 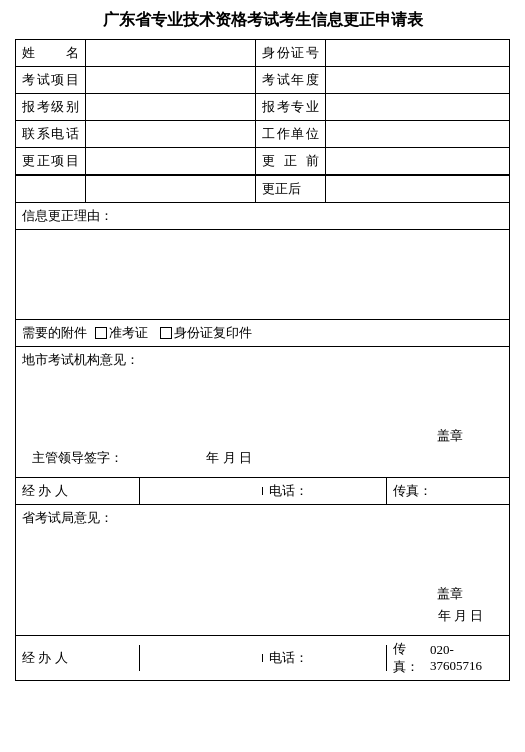 What do you see at coordinates (171, 54) in the screenshot?
I see `name-value` at bounding box center [171, 54].